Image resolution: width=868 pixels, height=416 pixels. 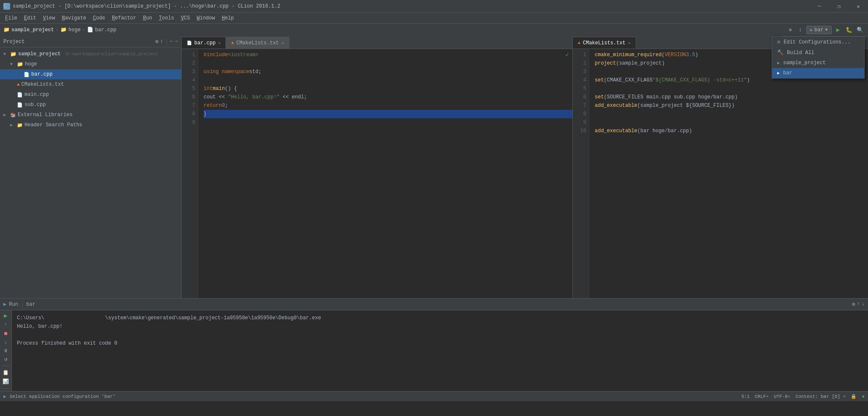 I want to click on dropdown-sample-project: ▶ sample_project, so click(x=818, y=63).